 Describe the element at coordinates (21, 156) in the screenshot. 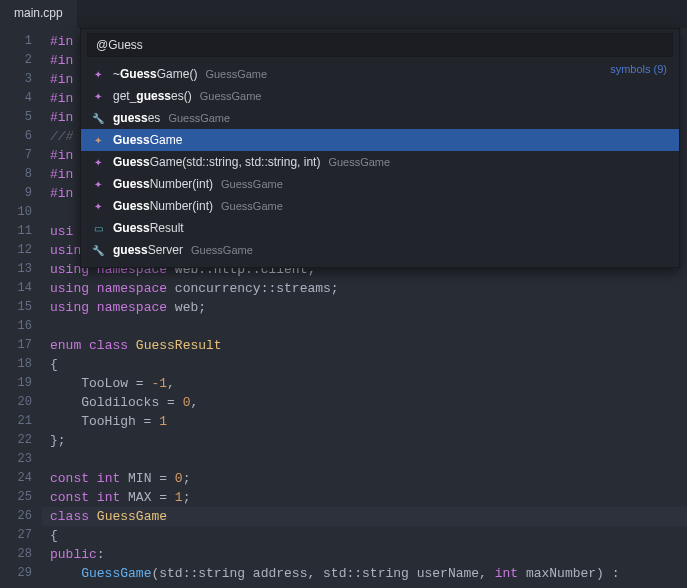

I see `line-number: 7` at that location.